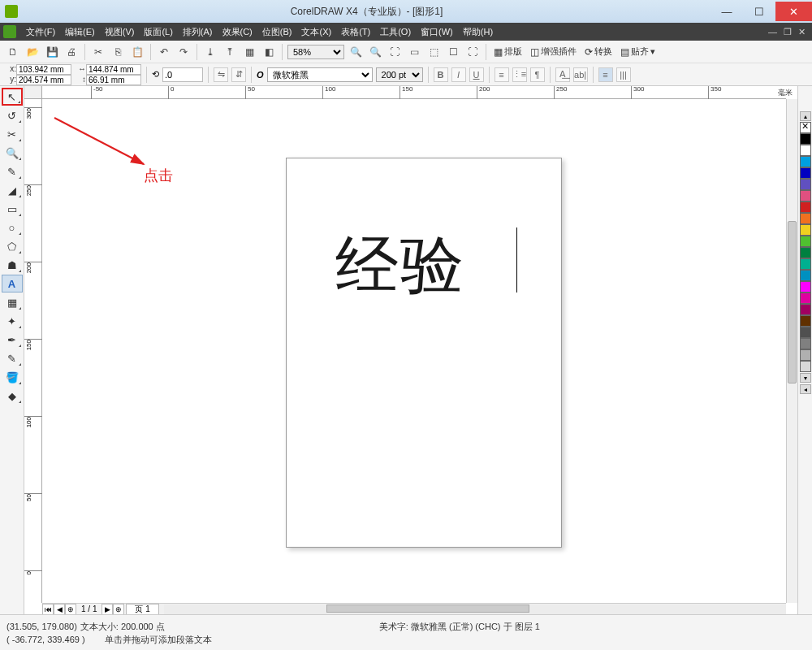 This screenshot has width=812, height=650. I want to click on width-input, so click(114, 70).